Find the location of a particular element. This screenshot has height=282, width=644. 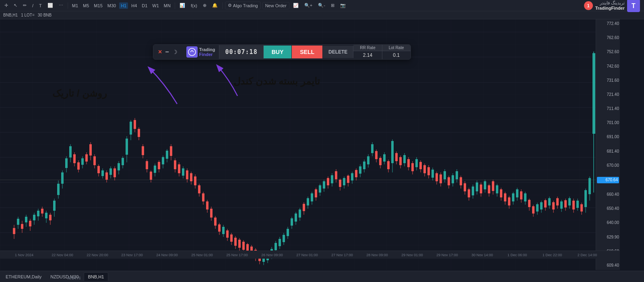

time-label-9: 27 Nov 01:00 is located at coordinates (307, 255).